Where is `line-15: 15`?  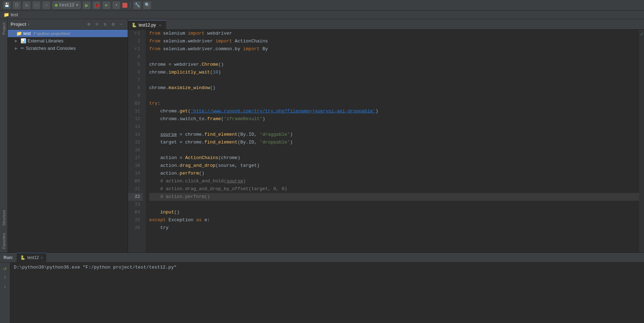 line-15: 15 is located at coordinates (135, 142).